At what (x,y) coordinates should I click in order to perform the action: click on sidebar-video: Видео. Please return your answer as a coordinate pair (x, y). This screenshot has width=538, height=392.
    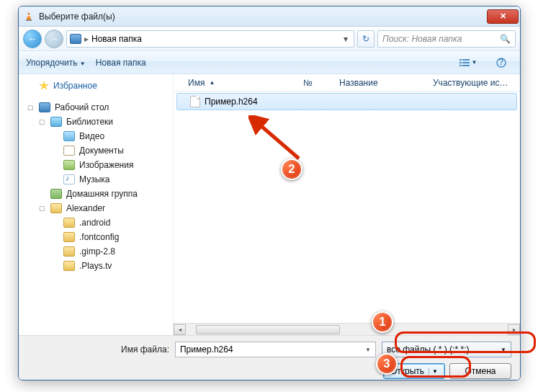
    Looking at the image, I should click on (98, 136).